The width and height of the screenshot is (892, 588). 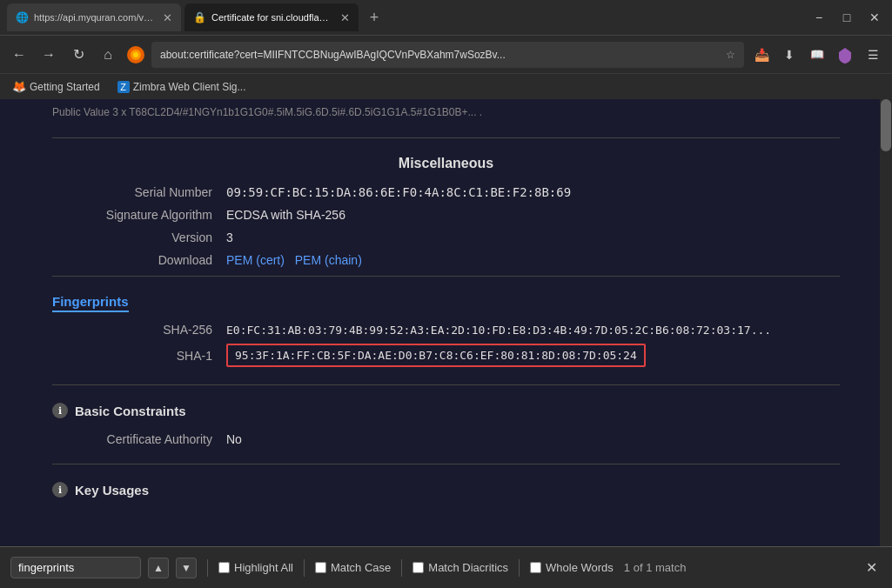 What do you see at coordinates (789, 55) in the screenshot?
I see `download-button: ⬇` at bounding box center [789, 55].